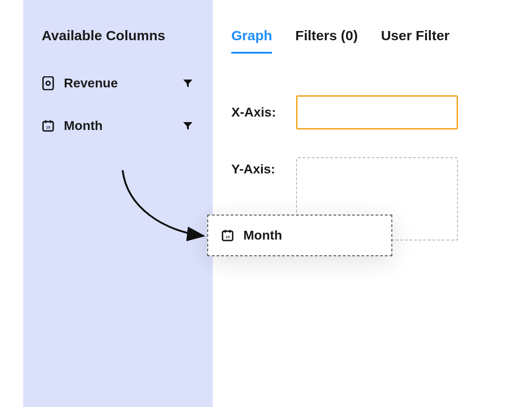 This screenshot has height=407, width=532. I want to click on tab-graph: Graph, so click(252, 41).